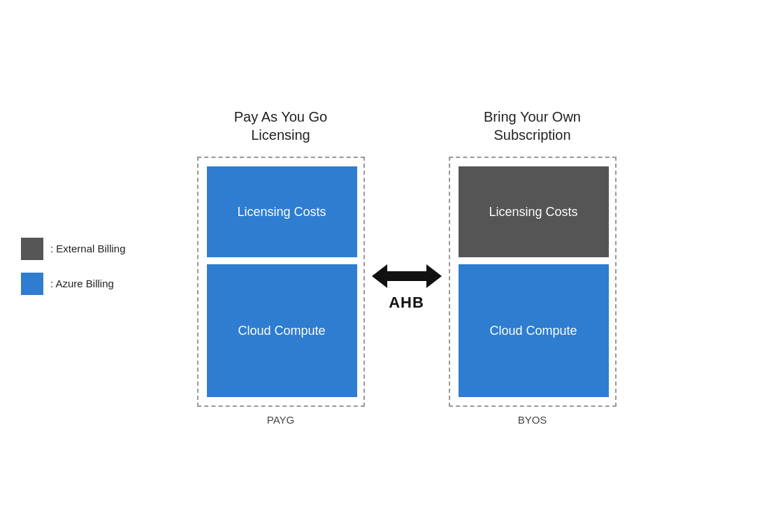 The width and height of the screenshot is (771, 532). I want to click on legend-item-azure: : Azure Billing, so click(73, 284).